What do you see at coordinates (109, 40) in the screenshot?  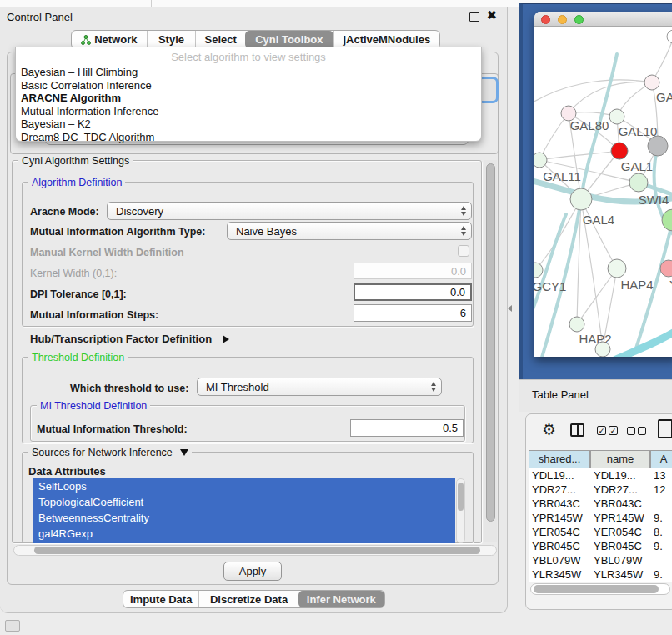 I see `tab-network: Network` at bounding box center [109, 40].